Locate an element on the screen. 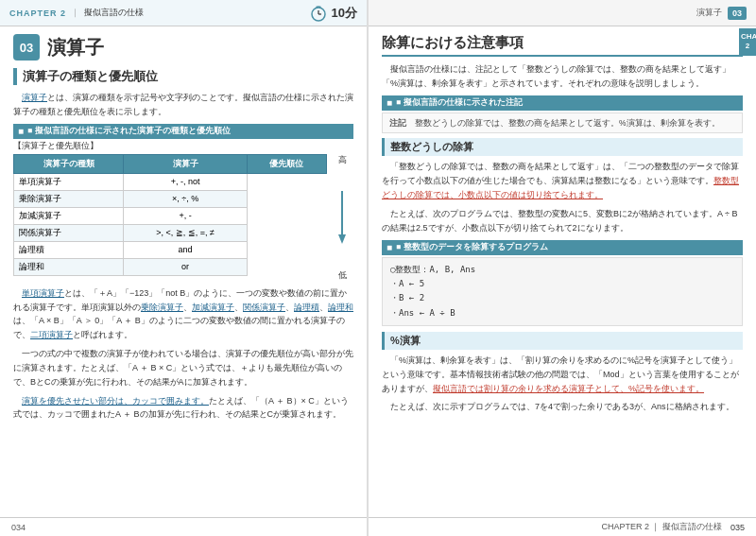 The height and width of the screenshot is (536, 756). cell-type-4: 論理積 is located at coordinates (69, 250).